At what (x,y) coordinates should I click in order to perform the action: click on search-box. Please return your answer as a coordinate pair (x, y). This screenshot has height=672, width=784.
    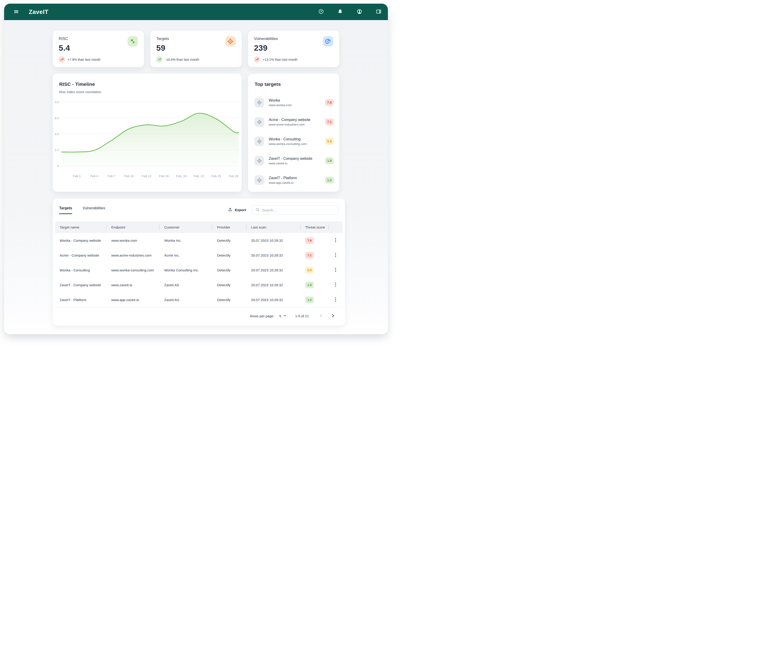
    Looking at the image, I should click on (295, 210).